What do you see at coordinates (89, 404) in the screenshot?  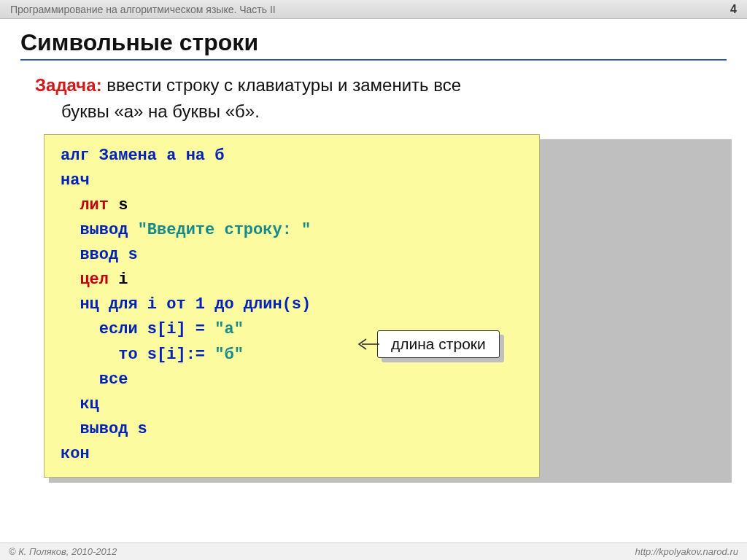 I see `kw-kc: кц` at bounding box center [89, 404].